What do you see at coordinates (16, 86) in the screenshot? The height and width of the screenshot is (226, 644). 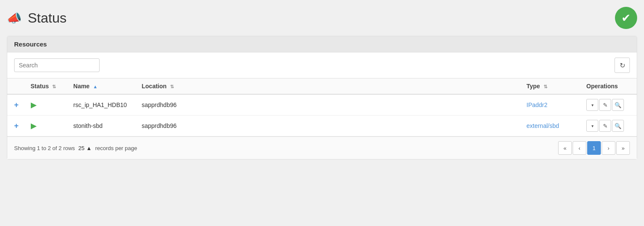 I see `col-header-expand` at bounding box center [16, 86].